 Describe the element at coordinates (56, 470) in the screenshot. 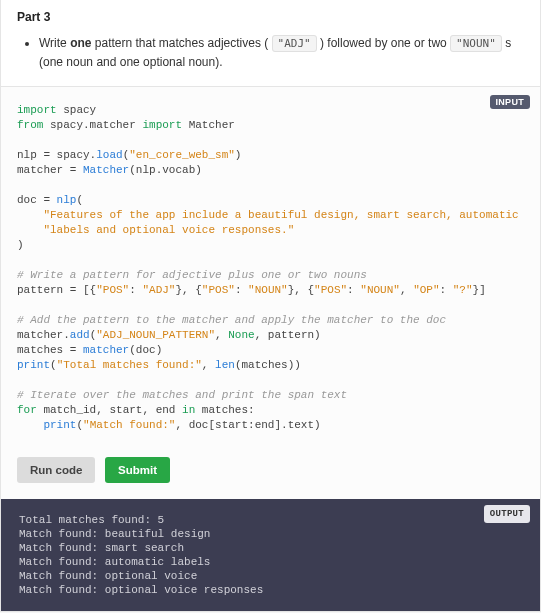

I see `run-code-button: Run code` at that location.